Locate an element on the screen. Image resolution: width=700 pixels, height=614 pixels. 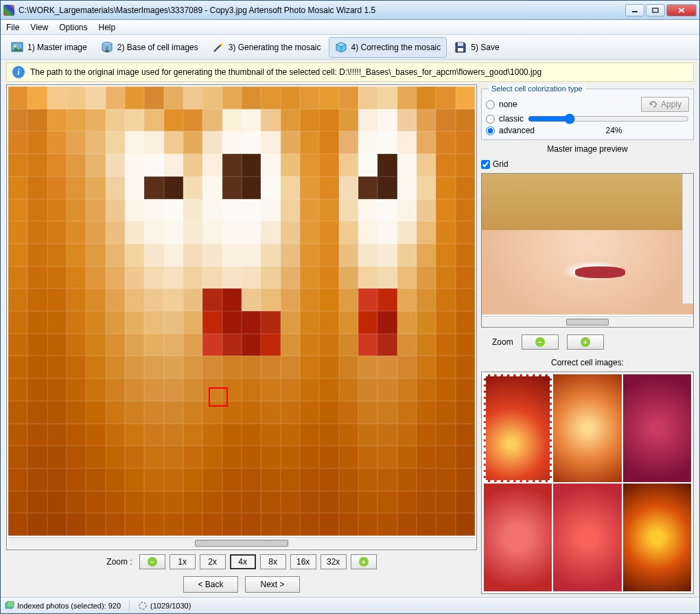
window-title: C:\WORK_Largematerials\MasterImages\3337… is located at coordinates (322, 10).